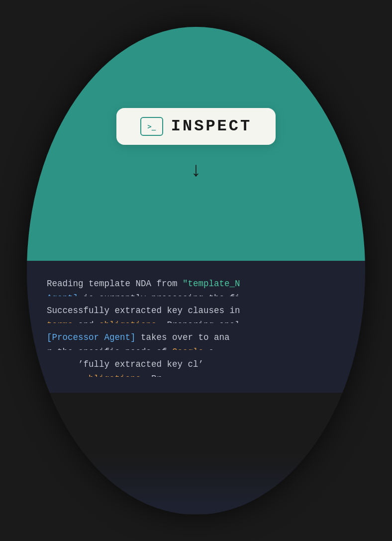 The width and height of the screenshot is (392, 541). What do you see at coordinates (196, 337) in the screenshot?
I see `code-line-5: [Processor Agent] takes over to ana` at bounding box center [196, 337].